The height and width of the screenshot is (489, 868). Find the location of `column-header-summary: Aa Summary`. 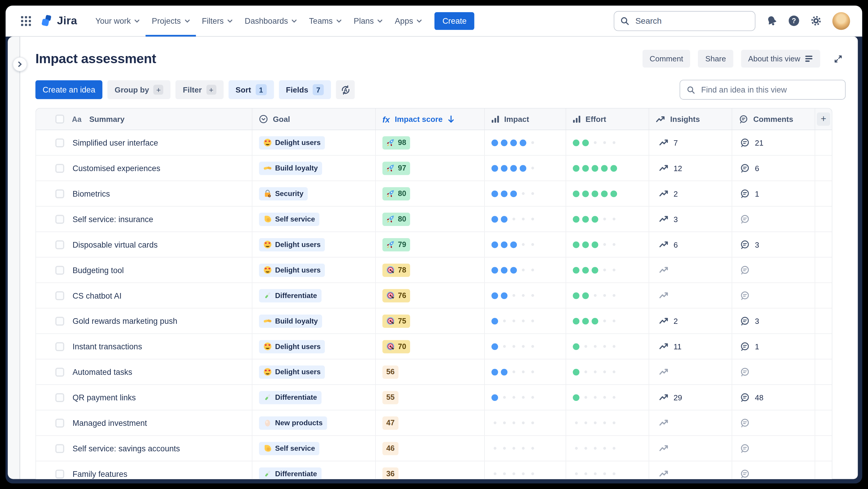

column-header-summary: Aa Summary is located at coordinates (144, 119).